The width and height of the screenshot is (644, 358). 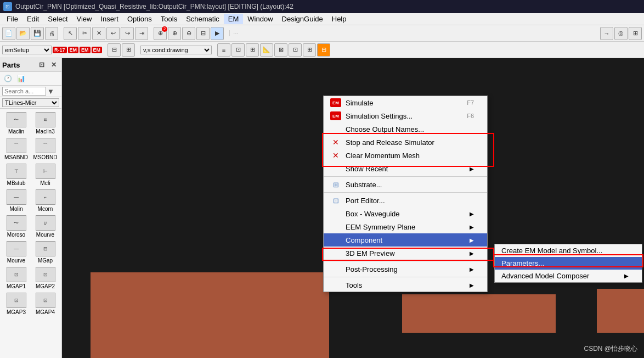 I want to click on menu-view: View, so click(x=84, y=19).